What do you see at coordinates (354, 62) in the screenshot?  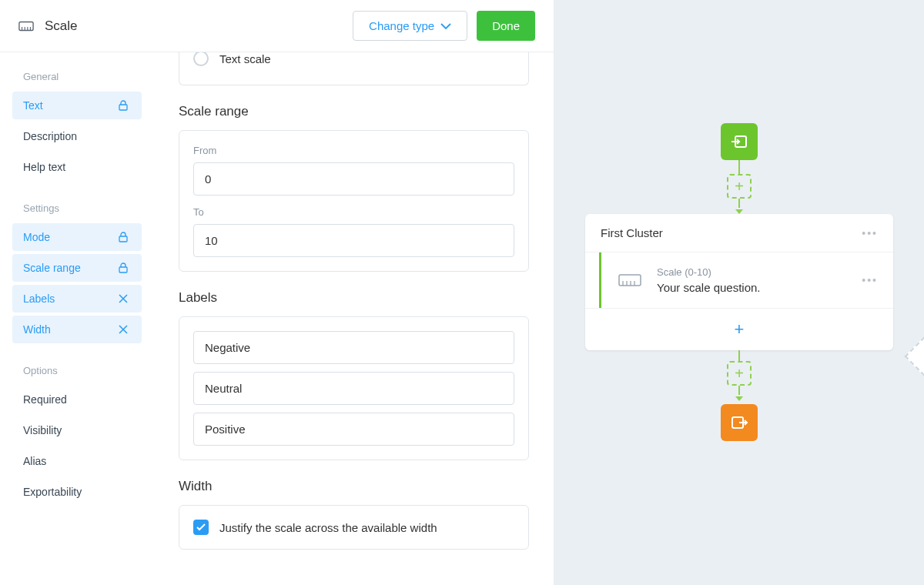 I see `radio-text-scale: Text scale` at bounding box center [354, 62].